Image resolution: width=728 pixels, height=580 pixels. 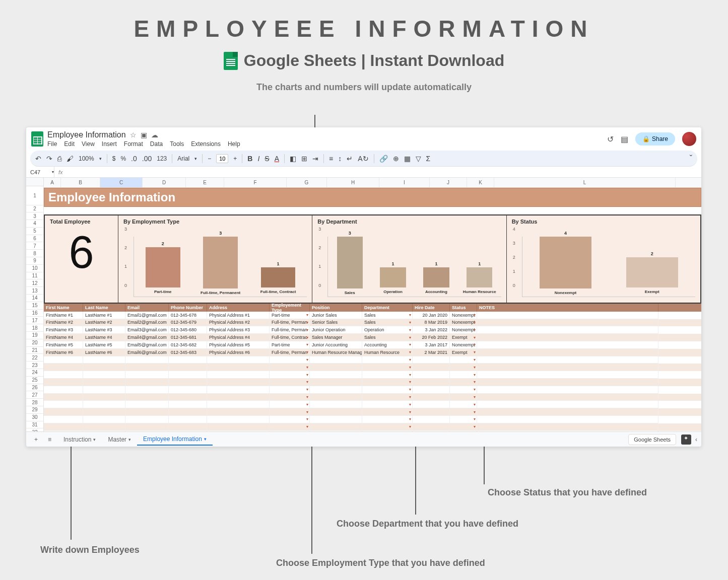 I want to click on add-sheet-button: +, so click(x=36, y=440).